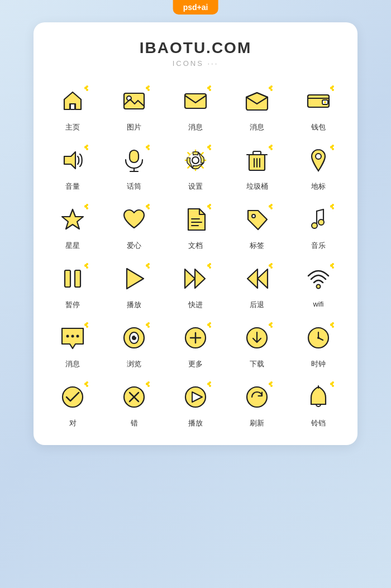  What do you see at coordinates (134, 187) in the screenshot?
I see `mic-label: 话筒` at bounding box center [134, 187].